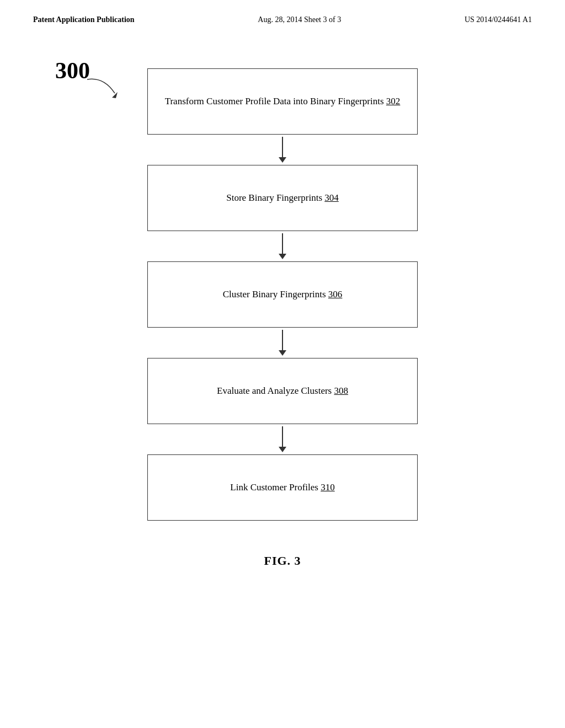 The width and height of the screenshot is (565, 728). Describe the element at coordinates (282, 198) in the screenshot. I see `step-304-text: Store Binary Fingerprints 304` at that location.